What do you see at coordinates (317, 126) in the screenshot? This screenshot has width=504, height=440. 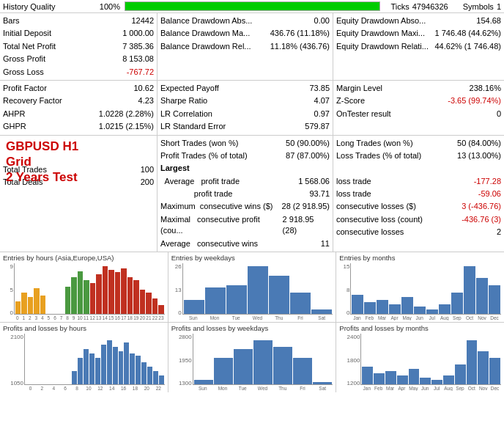 I see `lr-std-error-value: 579.87` at bounding box center [317, 126].